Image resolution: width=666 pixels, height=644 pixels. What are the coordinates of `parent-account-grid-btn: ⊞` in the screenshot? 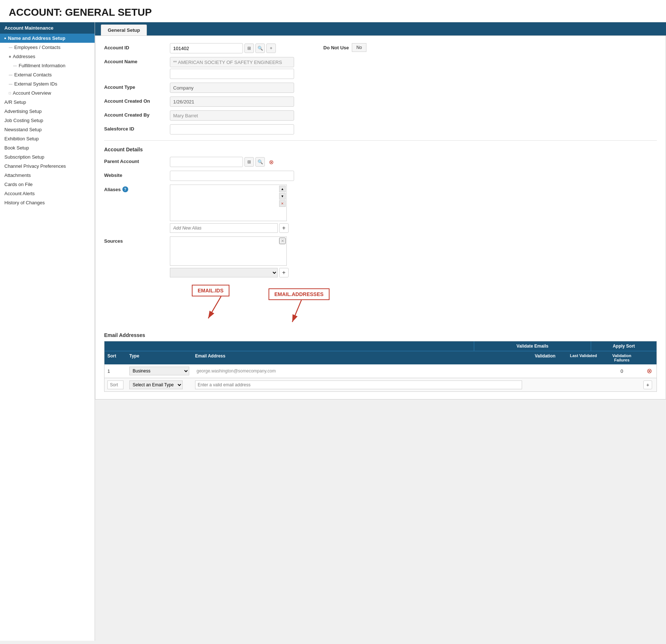 It's located at (249, 162).